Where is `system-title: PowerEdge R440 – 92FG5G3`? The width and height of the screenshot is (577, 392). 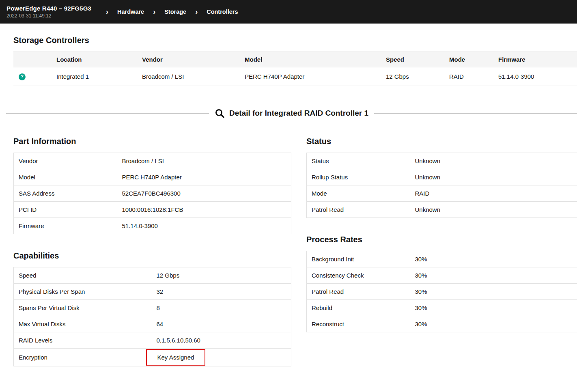 system-title: PowerEdge R440 – 92FG5G3 is located at coordinates (49, 8).